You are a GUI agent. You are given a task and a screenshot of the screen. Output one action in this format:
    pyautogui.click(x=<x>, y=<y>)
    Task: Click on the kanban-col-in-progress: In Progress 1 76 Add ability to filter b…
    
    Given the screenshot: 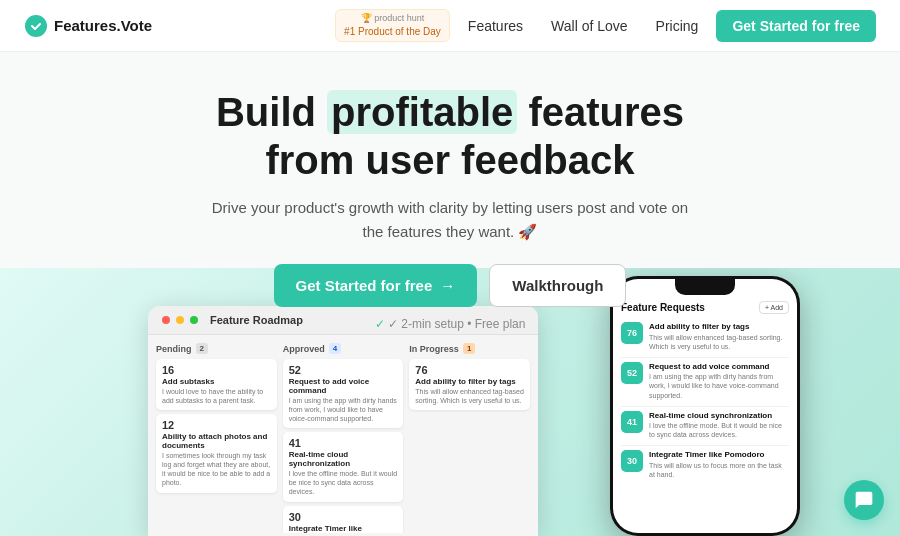 What is the action you would take?
    pyautogui.click(x=470, y=434)
    